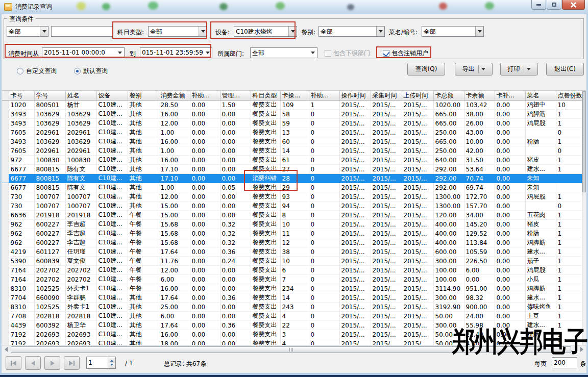  Describe the element at coordinates (405, 53) in the screenshot. I see `include-cancelled-users-checkbox: 包含注销用户` at that location.